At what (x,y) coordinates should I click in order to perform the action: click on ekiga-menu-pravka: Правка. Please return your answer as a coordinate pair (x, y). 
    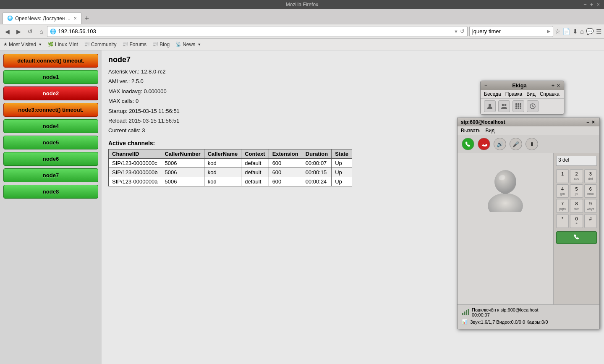
    Looking at the image, I should click on (514, 94).